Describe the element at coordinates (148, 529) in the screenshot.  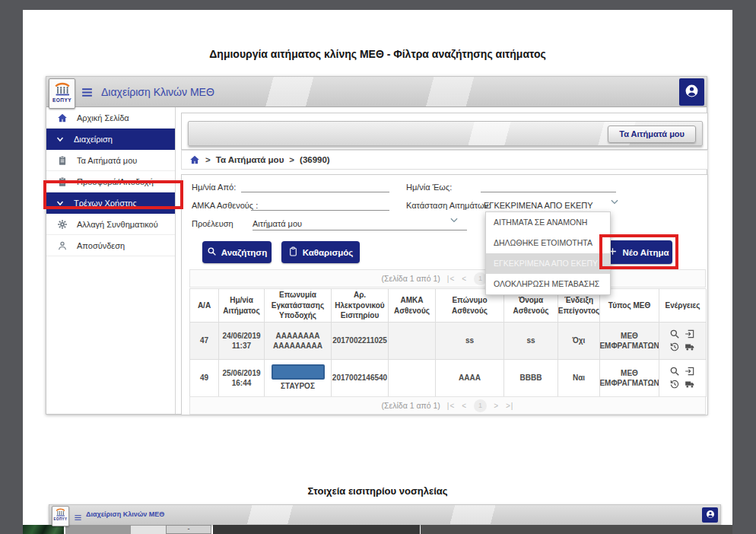
I see `cropped-light-block` at that location.